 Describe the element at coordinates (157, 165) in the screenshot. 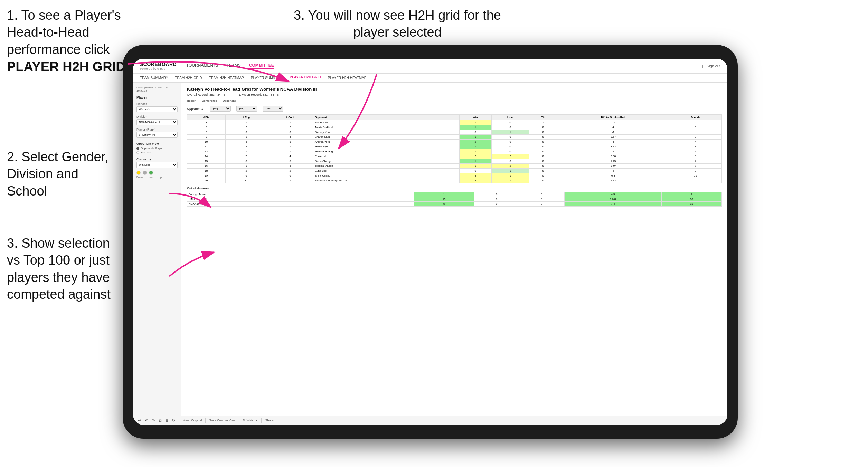

I see `colour-by-select: Win/Loss` at that location.